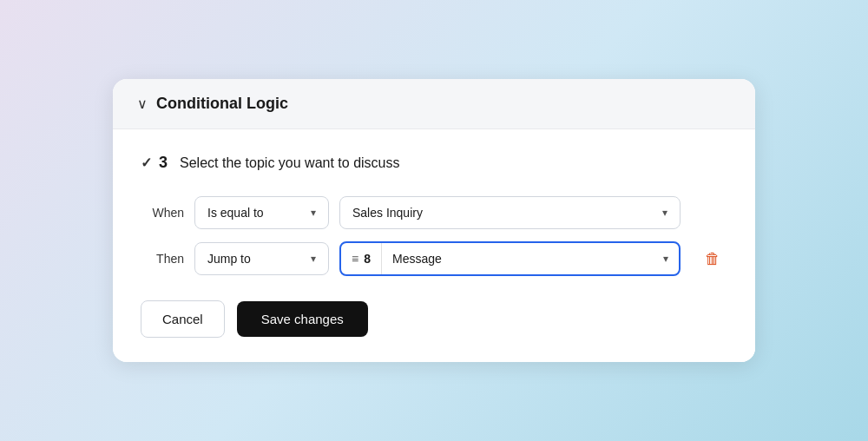  What do you see at coordinates (361, 259) in the screenshot?
I see `badge-section: ≡ 8` at bounding box center [361, 259].